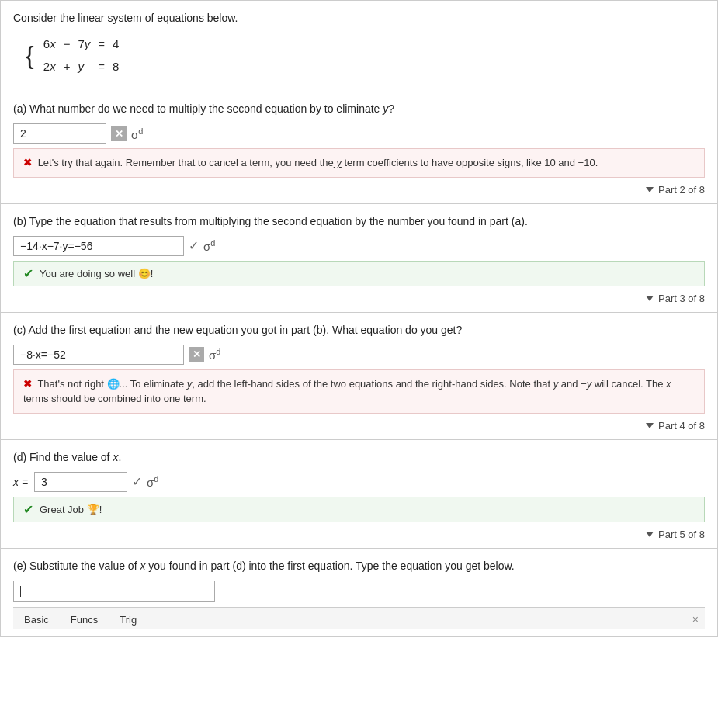 Image resolution: width=718 pixels, height=728 pixels. Describe the element at coordinates (203, 109) in the screenshot. I see `part-a-label: (a) What number do we need to multiply t…` at that location.